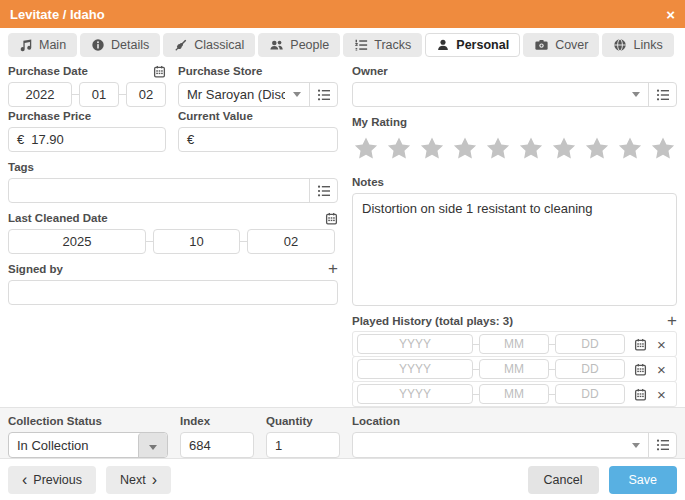 This screenshot has width=685, height=500. Describe the element at coordinates (482, 45) in the screenshot. I see `tab-label: Personal` at that location.